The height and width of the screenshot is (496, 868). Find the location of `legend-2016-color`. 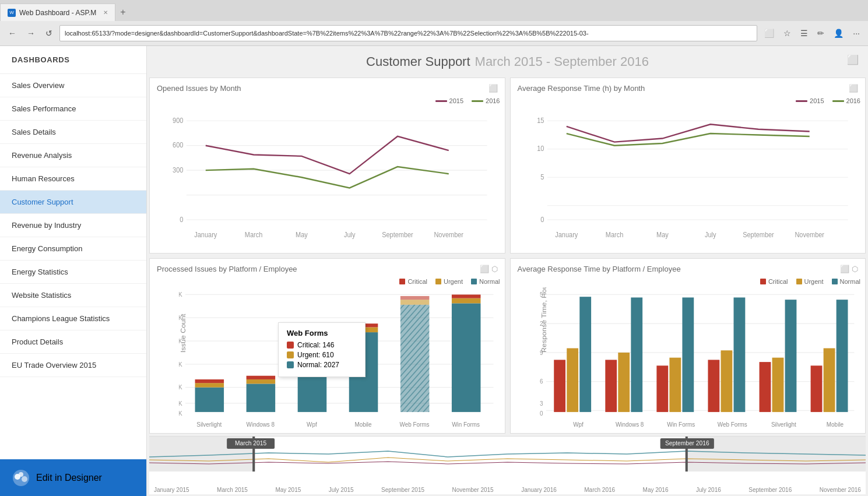

legend-2016-color is located at coordinates (477, 101).